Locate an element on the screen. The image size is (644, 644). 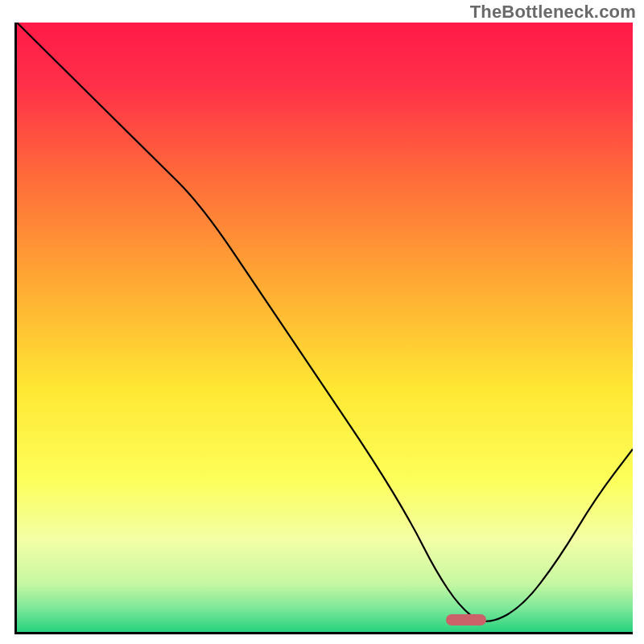
watermark-text: TheBottleneck.com is located at coordinates (553, 12).